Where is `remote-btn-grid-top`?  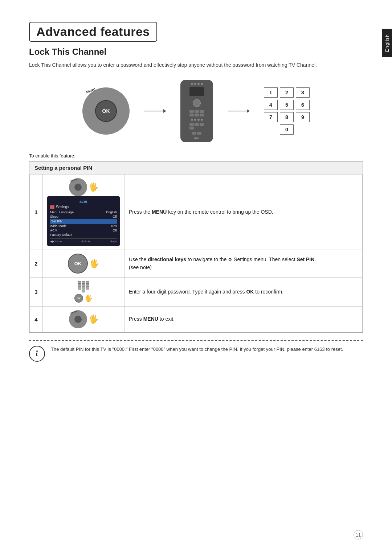
remote-btn-grid-top is located at coordinates (197, 113).